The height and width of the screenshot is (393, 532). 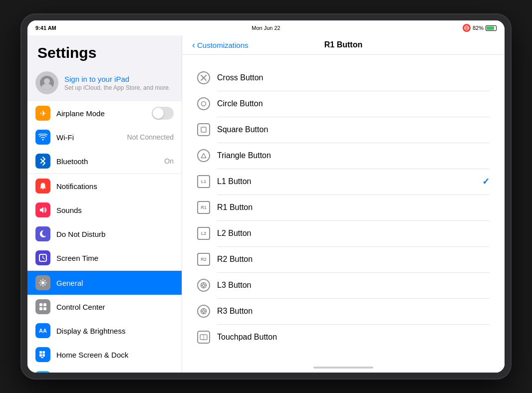 What do you see at coordinates (105, 186) in the screenshot?
I see `sidebar-item-notifications: Notifications` at bounding box center [105, 186].